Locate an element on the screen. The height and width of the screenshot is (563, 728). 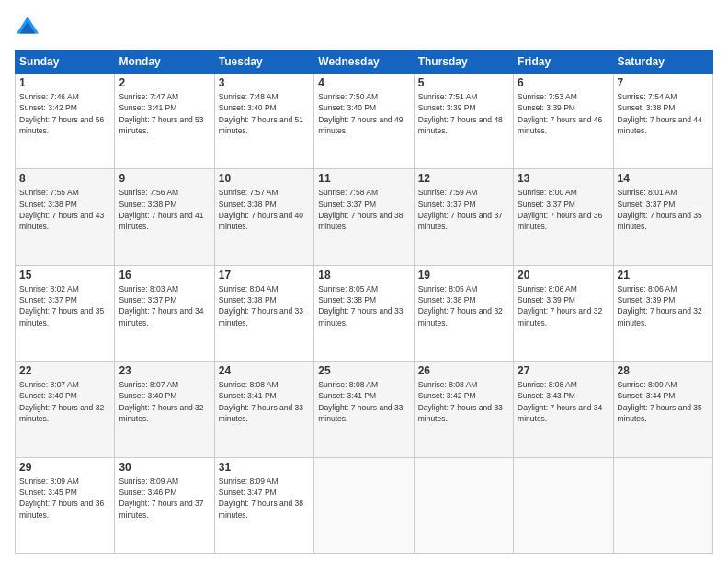
day-cell: 20 Sunrise: 8:06 AMSunset: 3:39 PMDaylig… is located at coordinates (563, 313).